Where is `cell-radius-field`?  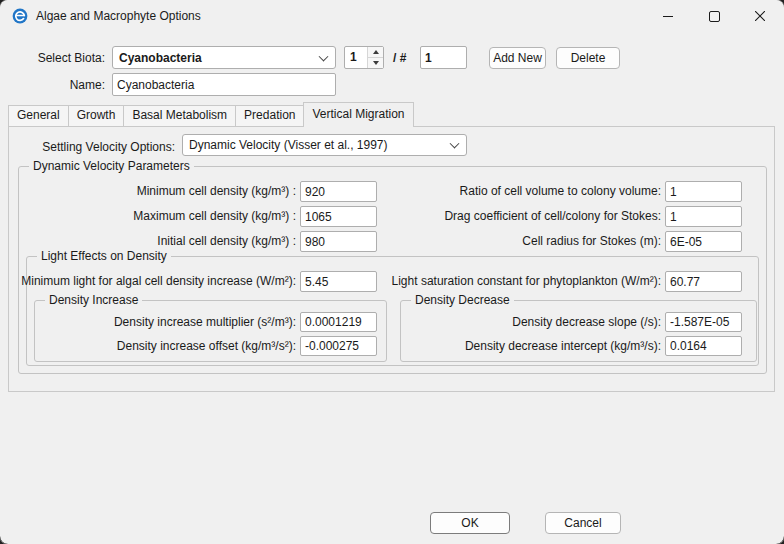 cell-radius-field is located at coordinates (704, 242).